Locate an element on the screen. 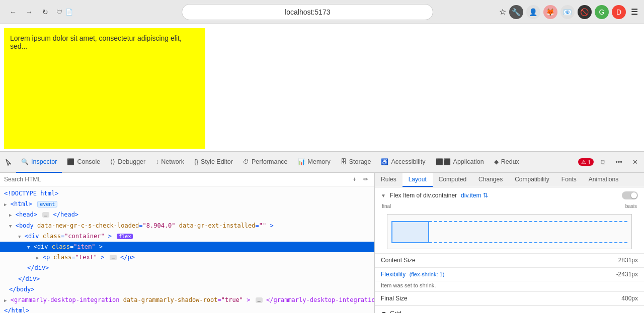 The image size is (644, 313). forward-button: → is located at coordinates (29, 12).